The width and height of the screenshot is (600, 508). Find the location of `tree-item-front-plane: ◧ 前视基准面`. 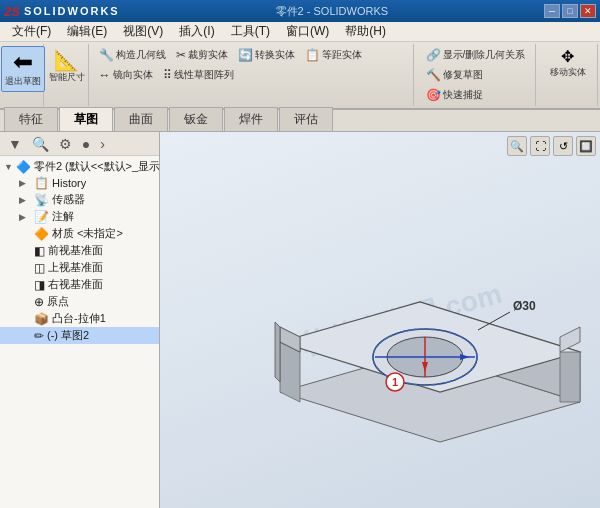

tree-item-front-plane: ◧ 前视基准面 is located at coordinates (80, 250).